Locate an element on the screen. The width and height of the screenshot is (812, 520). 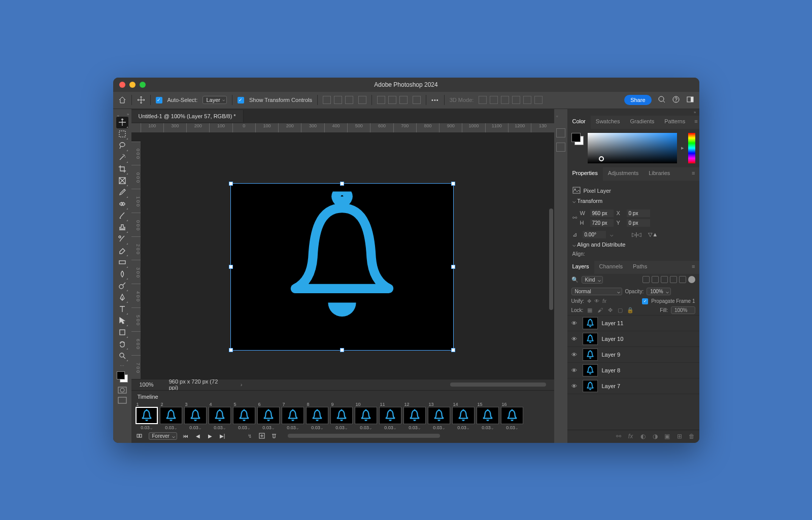
adjustment-icon: ◑ is located at coordinates (655, 436).